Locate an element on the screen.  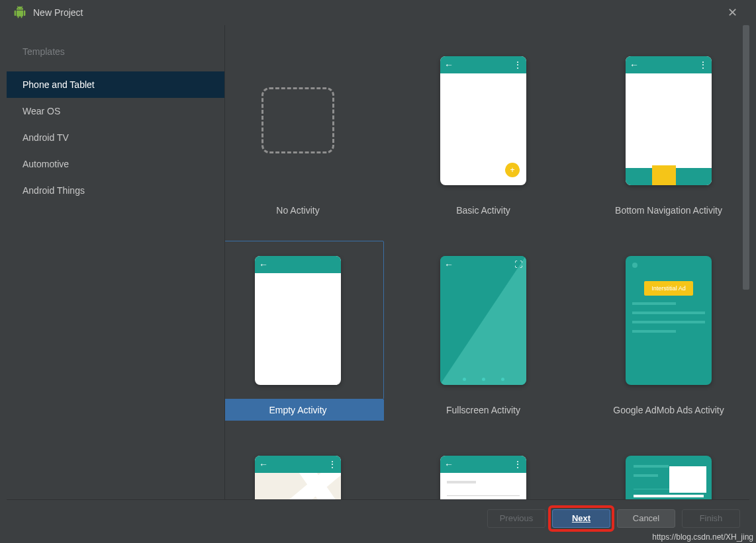
sidebar-item-wear-os: Wear OS is located at coordinates (115, 111).